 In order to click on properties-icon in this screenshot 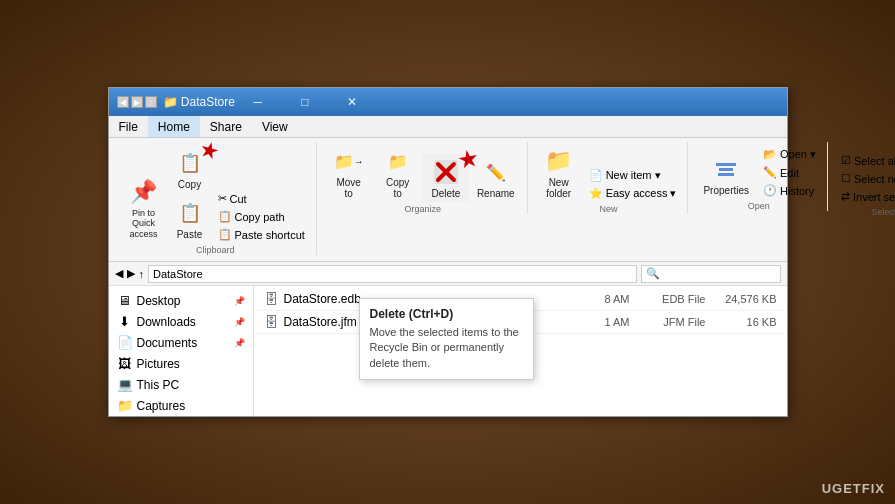, I will do `click(726, 169)`.